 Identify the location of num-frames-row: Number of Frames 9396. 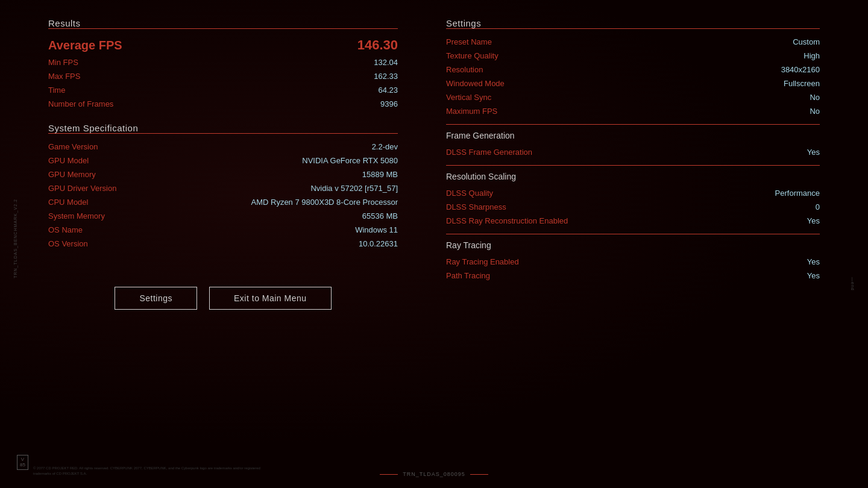
(223, 104).